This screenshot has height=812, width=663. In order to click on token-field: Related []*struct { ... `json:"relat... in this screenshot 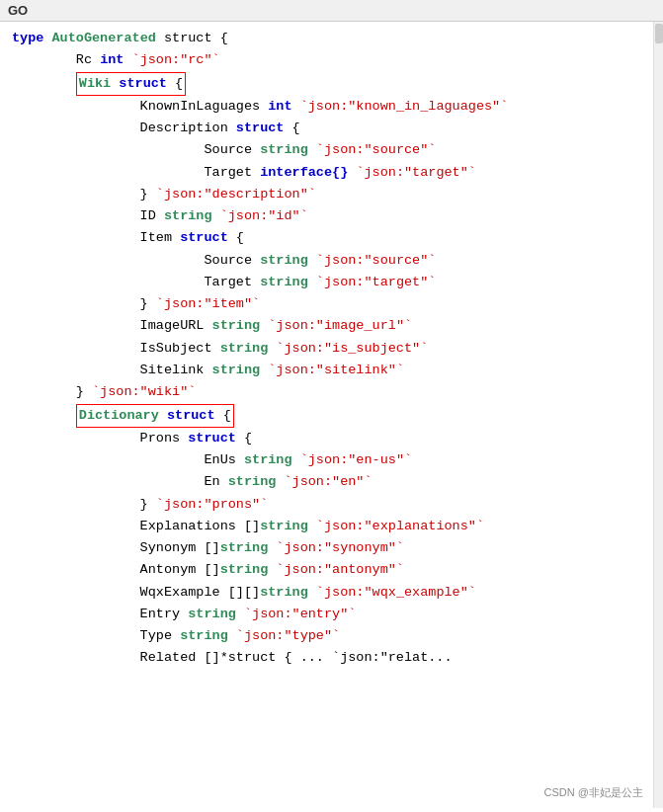, I will do `click(232, 658)`.